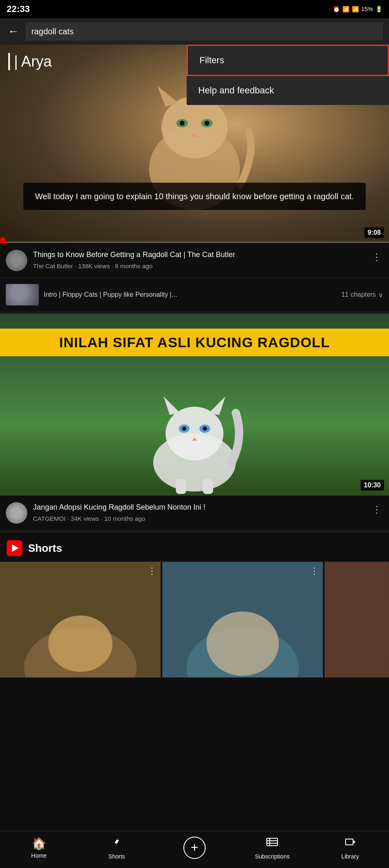  Describe the element at coordinates (288, 91) in the screenshot. I see `help-feedback-menu-item: Help and feedback` at that location.